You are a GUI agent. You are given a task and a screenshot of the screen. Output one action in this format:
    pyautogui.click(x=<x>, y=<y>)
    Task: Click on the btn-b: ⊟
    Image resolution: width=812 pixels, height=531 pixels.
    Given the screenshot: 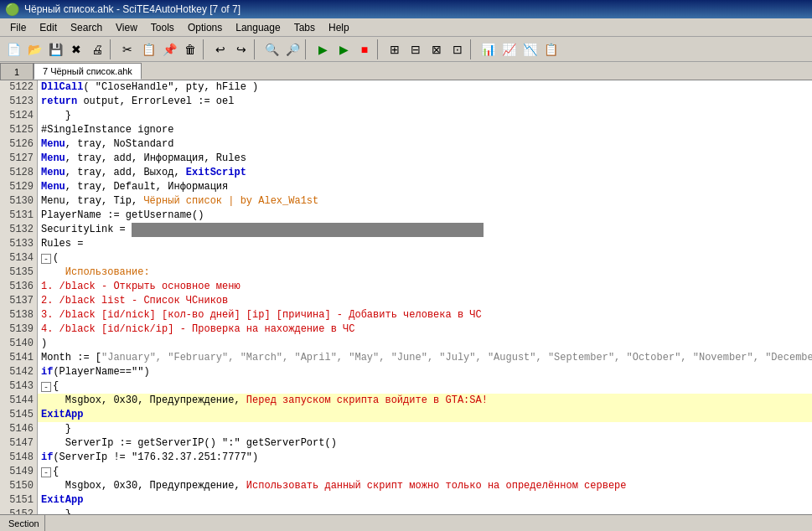 What is the action you would take?
    pyautogui.click(x=416, y=49)
    